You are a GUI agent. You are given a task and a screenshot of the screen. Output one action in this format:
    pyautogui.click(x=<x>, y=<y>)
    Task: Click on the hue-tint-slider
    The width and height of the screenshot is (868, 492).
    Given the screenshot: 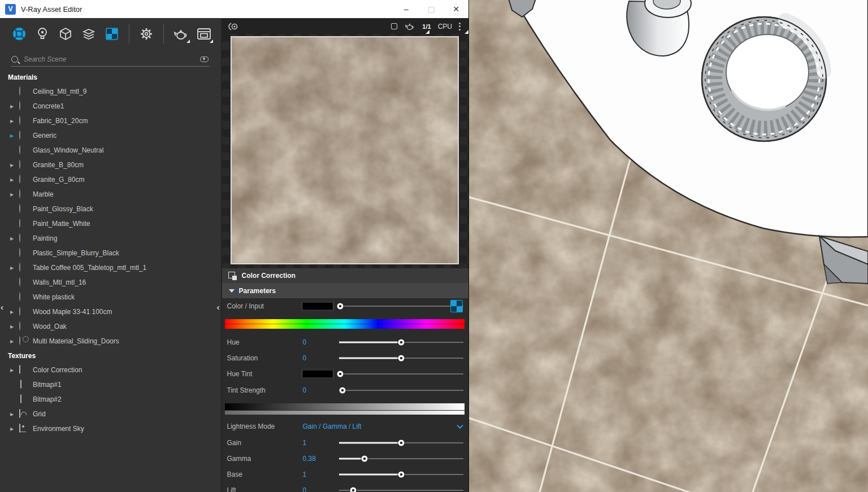 What is the action you would take?
    pyautogui.click(x=401, y=374)
    